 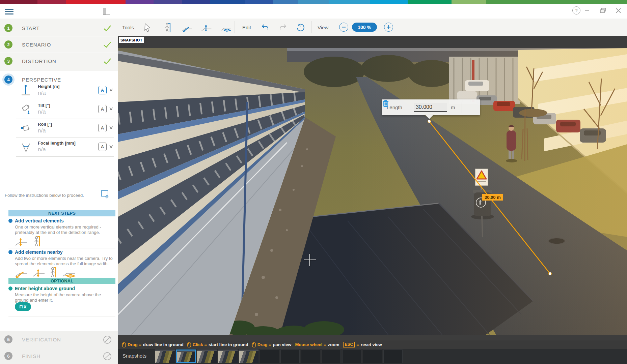 I want to click on measurement-tooltip: Length m, so click(x=431, y=107).